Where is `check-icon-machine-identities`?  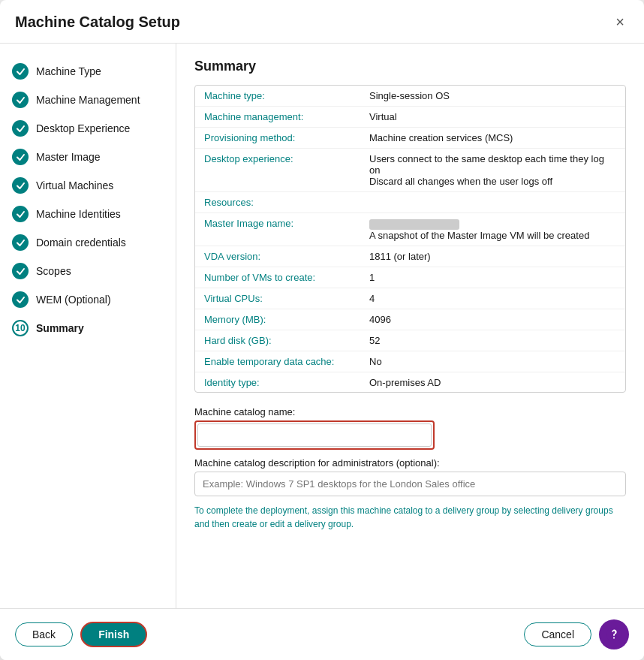
check-icon-machine-identities is located at coordinates (20, 214).